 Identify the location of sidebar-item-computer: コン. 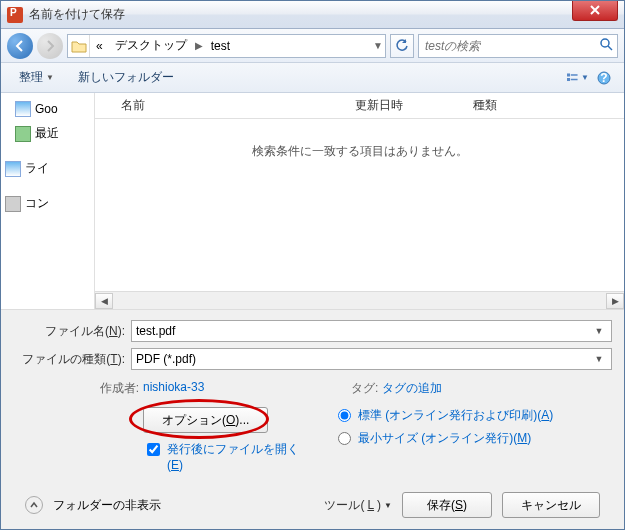
(48, 204).